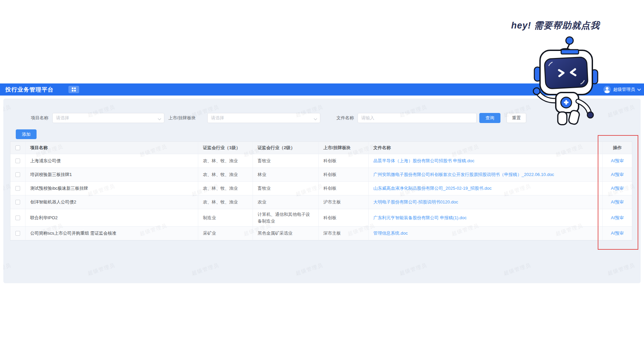 The width and height of the screenshot is (644, 362). Describe the element at coordinates (112, 188) in the screenshot. I see `project-name-cell: 测试预校验ibc极速新三板挂牌` at that location.